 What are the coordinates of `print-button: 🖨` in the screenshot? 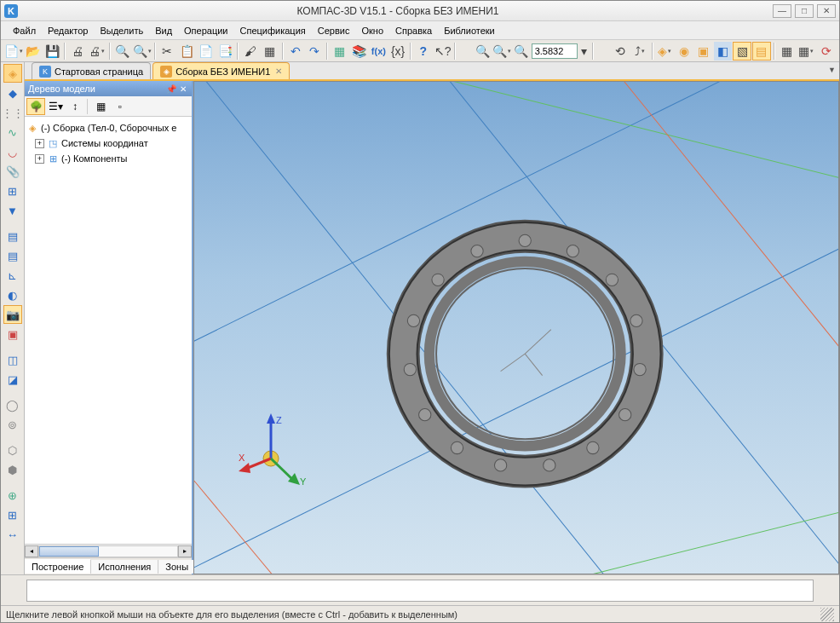 It's located at (78, 51).